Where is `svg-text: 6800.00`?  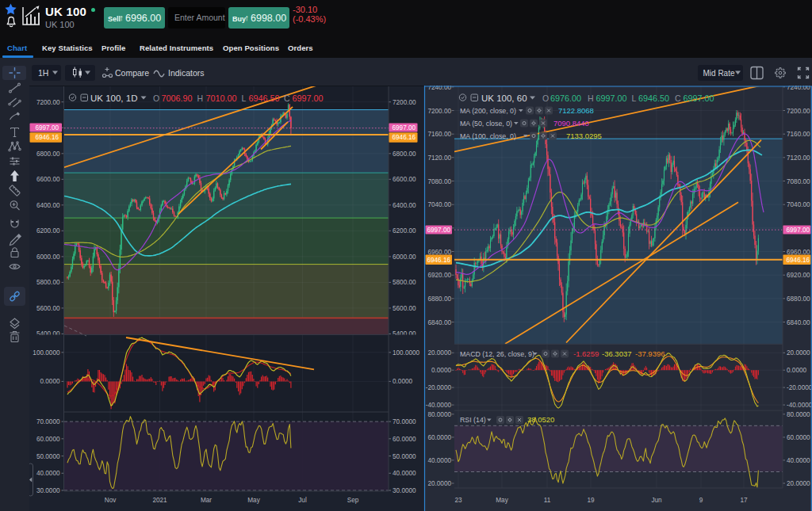 svg-text: 6800.00 is located at coordinates (404, 154).